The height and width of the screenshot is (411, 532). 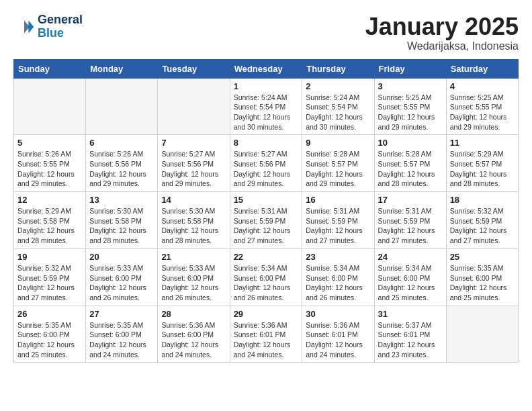 What do you see at coordinates (339, 106) in the screenshot?
I see `calendar-cell: 2Sunrise: 5:24 AM Sunset: 5:54 PM Daylig…` at bounding box center [339, 106].